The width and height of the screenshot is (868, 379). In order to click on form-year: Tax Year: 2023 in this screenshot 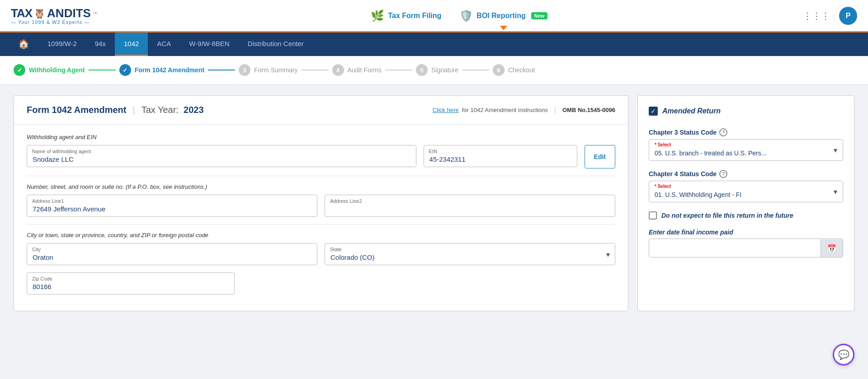, I will do `click(173, 110)`.